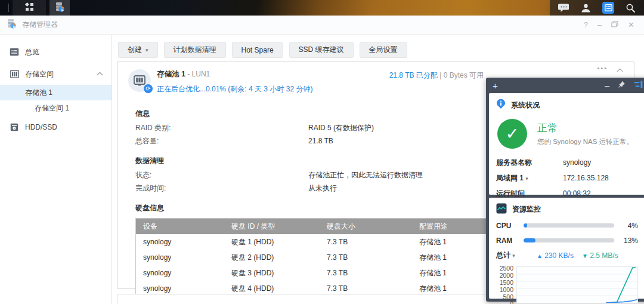 The height and width of the screenshot is (304, 644). What do you see at coordinates (600, 256) in the screenshot?
I see `download-rate: ▼ 2.5 MB/s` at bounding box center [600, 256].